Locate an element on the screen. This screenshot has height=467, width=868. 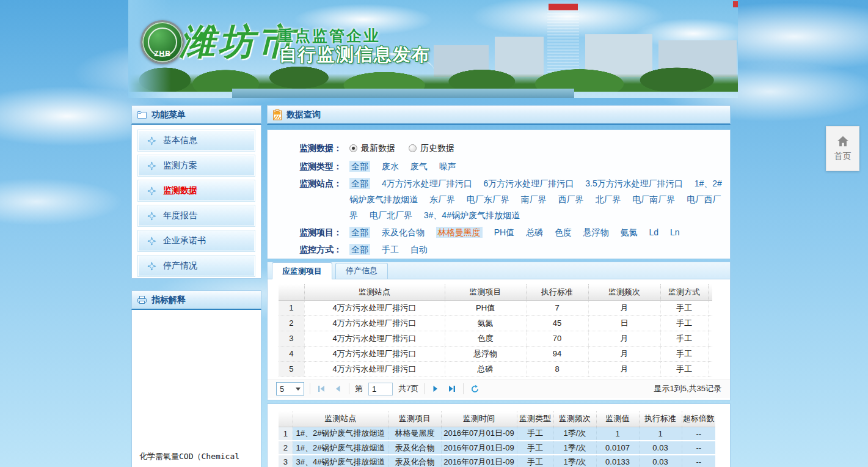
filter-values-data: 最新数据 历史数据 is located at coordinates (539, 149).